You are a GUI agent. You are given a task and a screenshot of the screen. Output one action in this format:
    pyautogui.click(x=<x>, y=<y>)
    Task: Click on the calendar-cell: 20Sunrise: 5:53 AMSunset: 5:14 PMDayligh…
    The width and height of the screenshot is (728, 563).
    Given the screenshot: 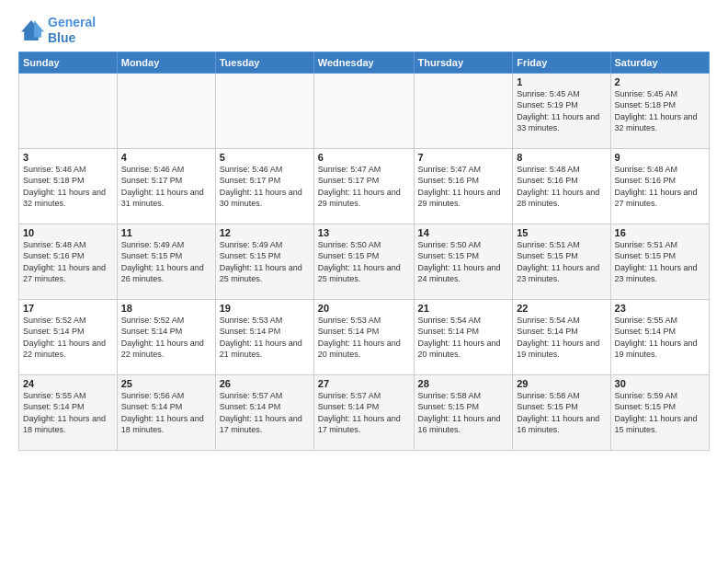 What is the action you would take?
    pyautogui.click(x=364, y=337)
    